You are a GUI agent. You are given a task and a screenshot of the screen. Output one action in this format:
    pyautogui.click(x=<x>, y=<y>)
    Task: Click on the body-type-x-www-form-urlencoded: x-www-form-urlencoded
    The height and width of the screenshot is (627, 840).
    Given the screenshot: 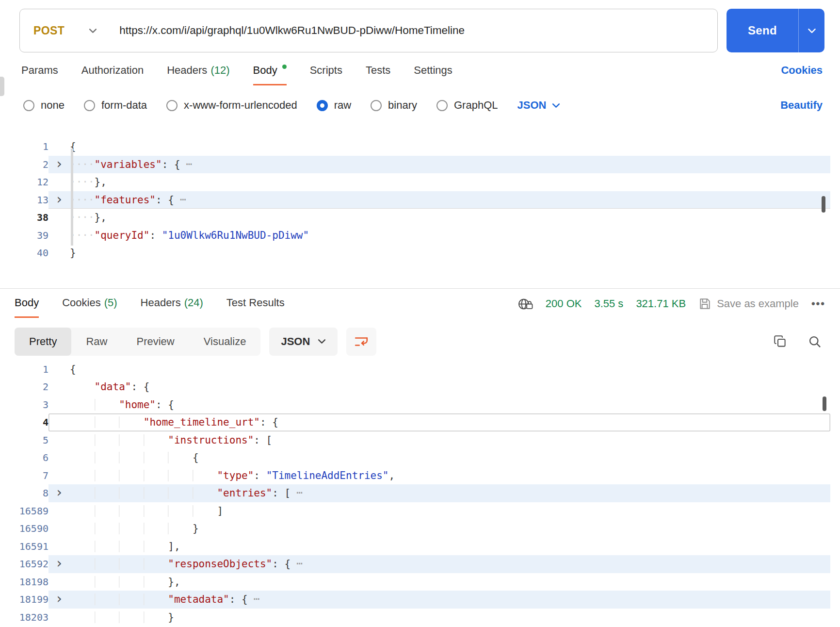 What is the action you would take?
    pyautogui.click(x=232, y=105)
    